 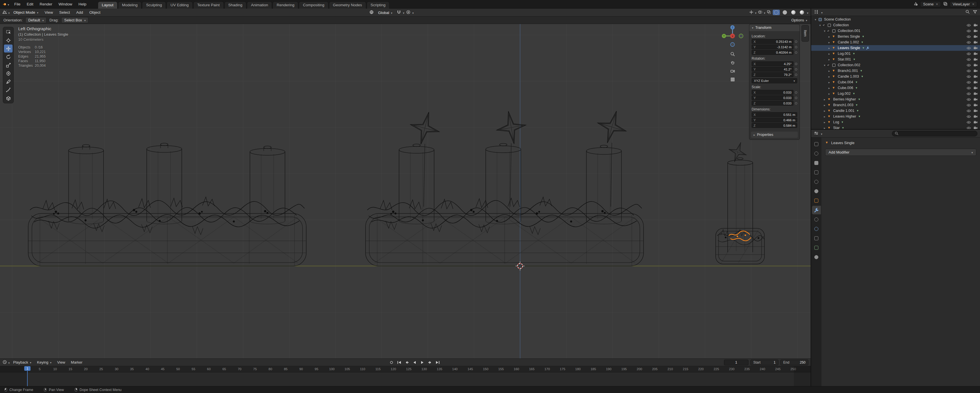 I want to click on play-reverse-button, so click(x=415, y=363).